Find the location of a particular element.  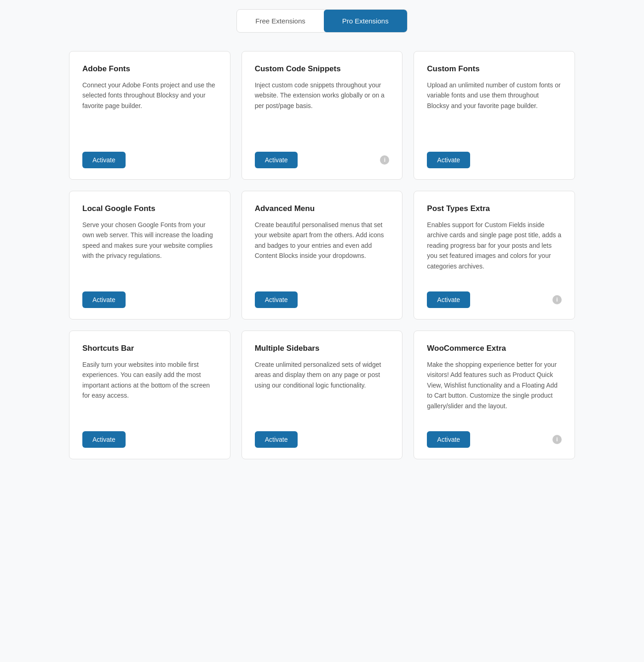

card-title-multiple-sidebars: Multiple Sidebars is located at coordinates (322, 348).